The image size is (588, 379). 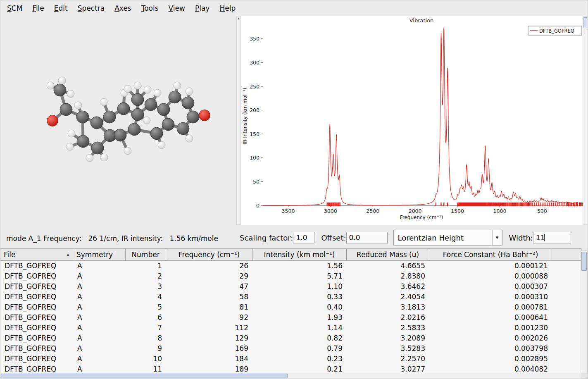 I want to click on table-row: DFTB_GOFREQA1261.564.66550.000121, so click(x=291, y=266).